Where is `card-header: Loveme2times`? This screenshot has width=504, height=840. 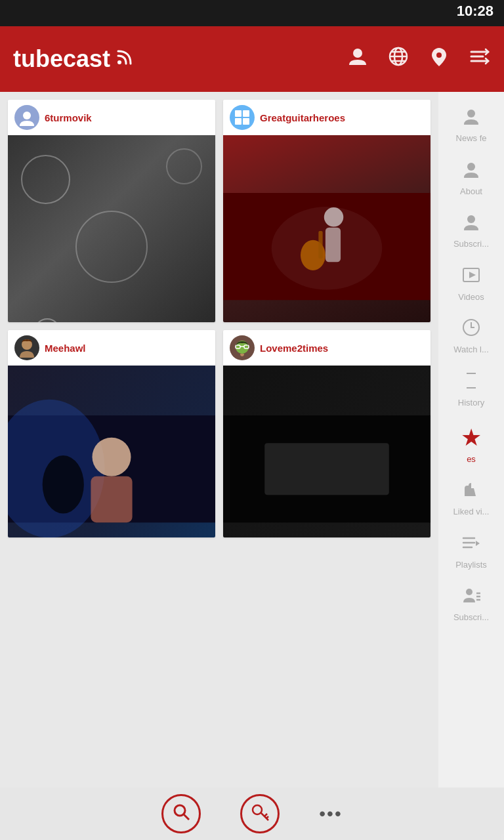
card-header: Loveme2times is located at coordinates (327, 348).